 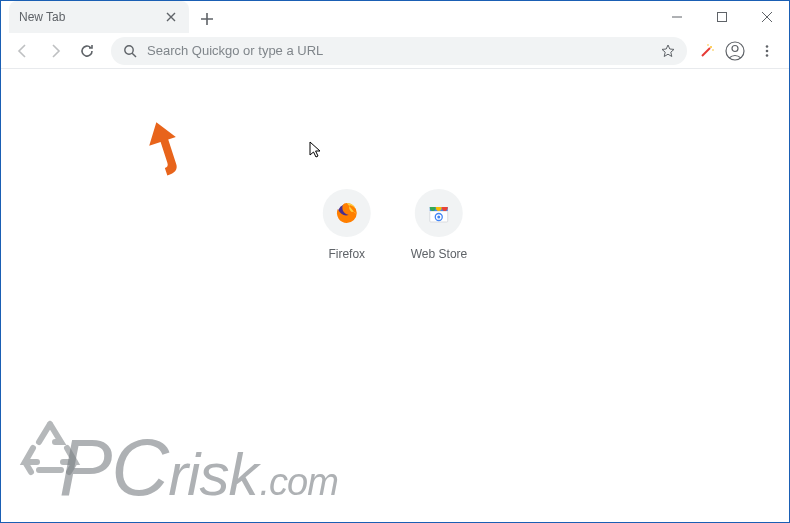 What do you see at coordinates (707, 51) in the screenshot?
I see `wand-icon` at bounding box center [707, 51].